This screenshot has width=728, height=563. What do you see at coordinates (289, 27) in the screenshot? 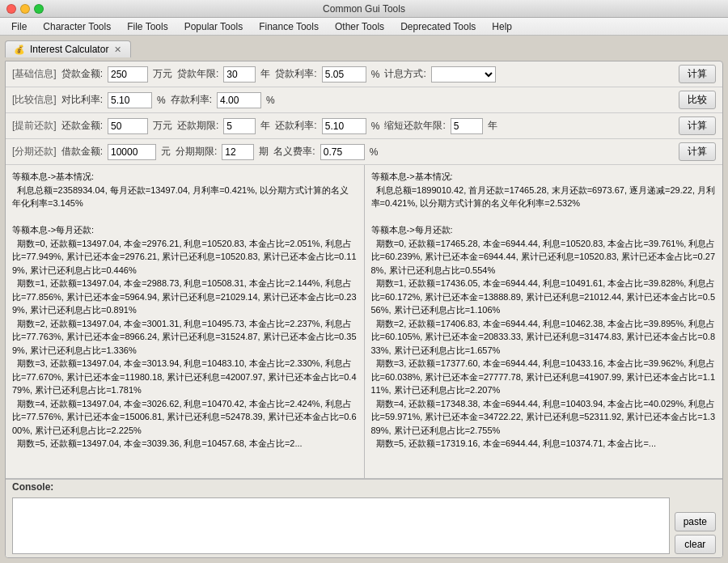
I see `menu-finance-tools: Finance Tools` at bounding box center [289, 27].